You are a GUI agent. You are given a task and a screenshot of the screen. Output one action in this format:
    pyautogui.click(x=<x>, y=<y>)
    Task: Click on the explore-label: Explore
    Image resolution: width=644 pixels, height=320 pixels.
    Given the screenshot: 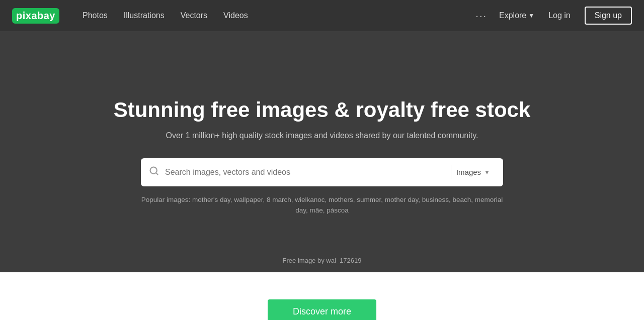 What is the action you would take?
    pyautogui.click(x=513, y=16)
    